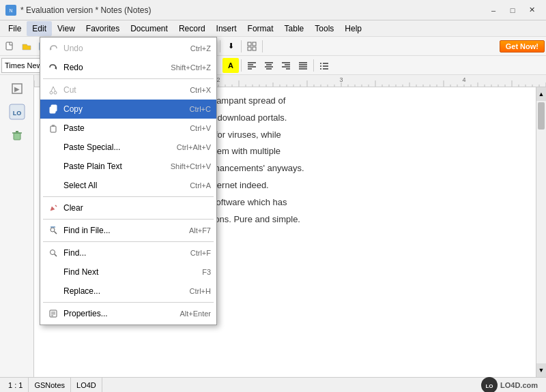 This screenshot has height=392, width=546. I want to click on menu-undo: Undo Ctrl+Z, so click(128, 48).